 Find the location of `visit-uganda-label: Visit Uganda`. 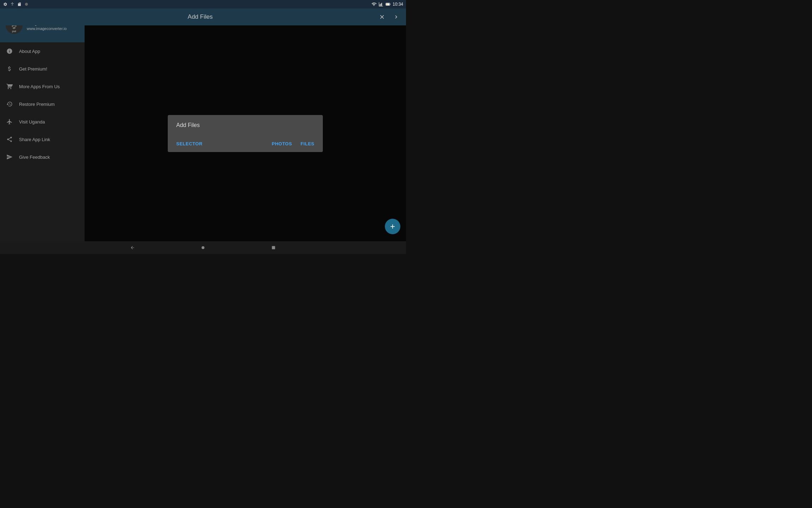

visit-uganda-label: Visit Uganda is located at coordinates (32, 122).